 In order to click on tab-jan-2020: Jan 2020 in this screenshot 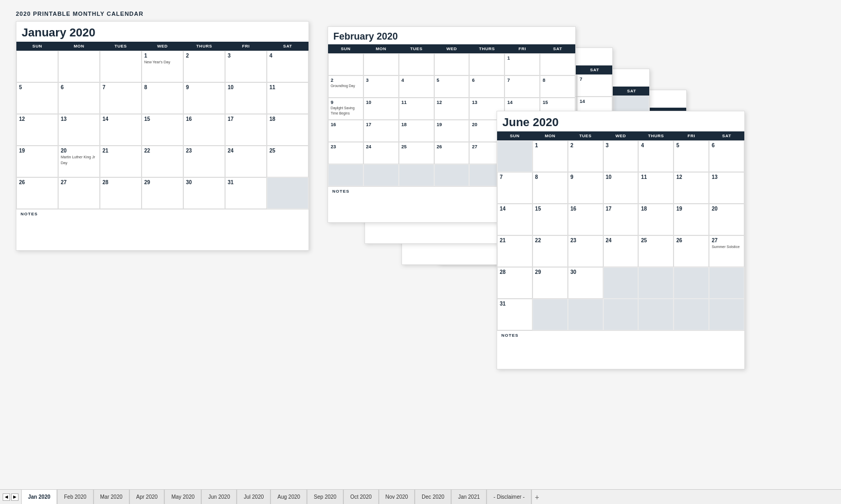, I will do `click(39, 497)`.